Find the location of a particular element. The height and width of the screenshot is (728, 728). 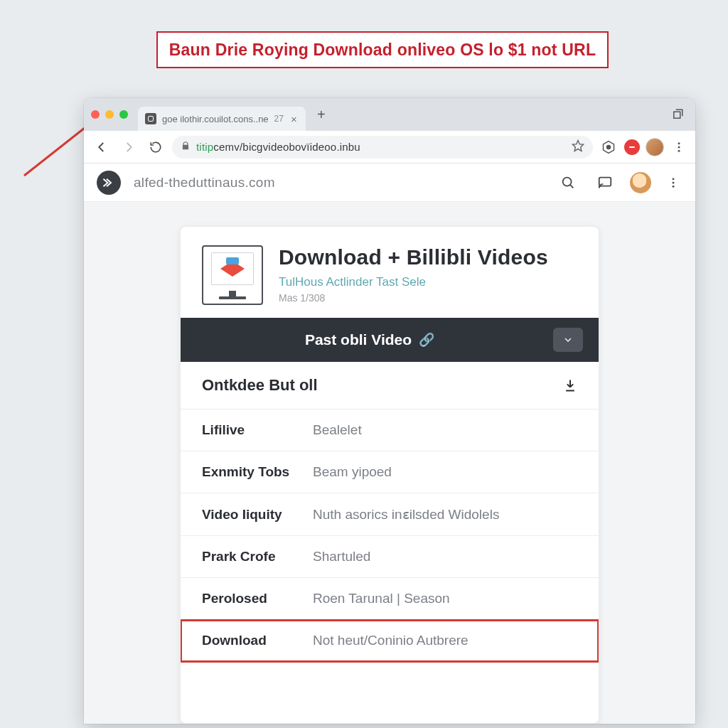

minimize-window-button is located at coordinates (109, 114).